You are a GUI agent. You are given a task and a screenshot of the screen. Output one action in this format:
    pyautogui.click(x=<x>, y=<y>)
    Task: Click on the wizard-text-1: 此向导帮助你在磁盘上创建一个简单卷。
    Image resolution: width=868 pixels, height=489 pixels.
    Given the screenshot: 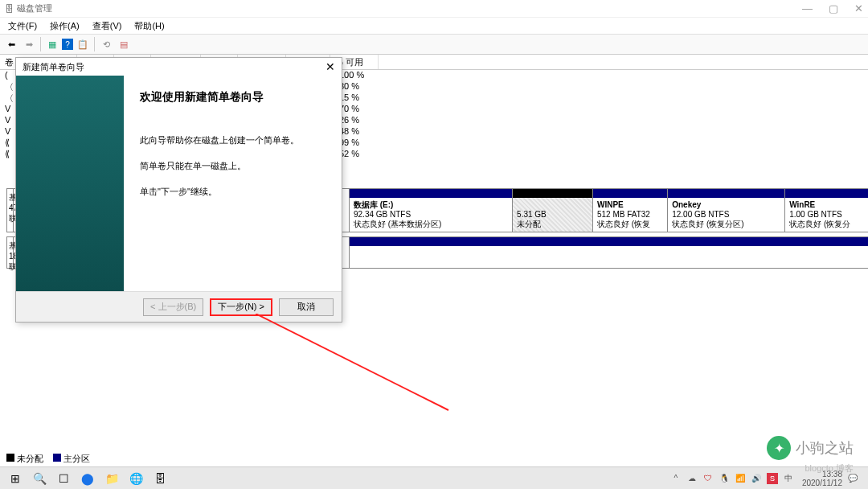 What is the action you would take?
    pyautogui.click(x=233, y=140)
    